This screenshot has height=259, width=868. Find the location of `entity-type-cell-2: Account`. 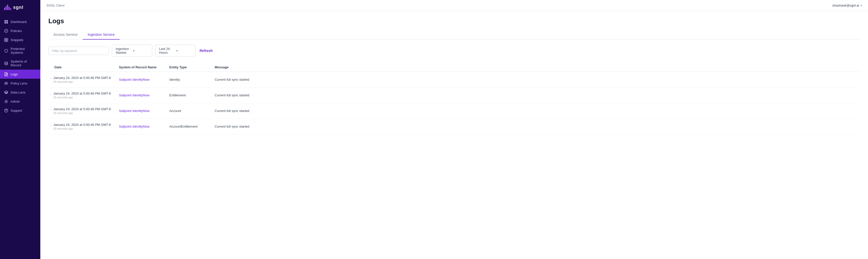

entity-type-cell-2: Account is located at coordinates (192, 111).